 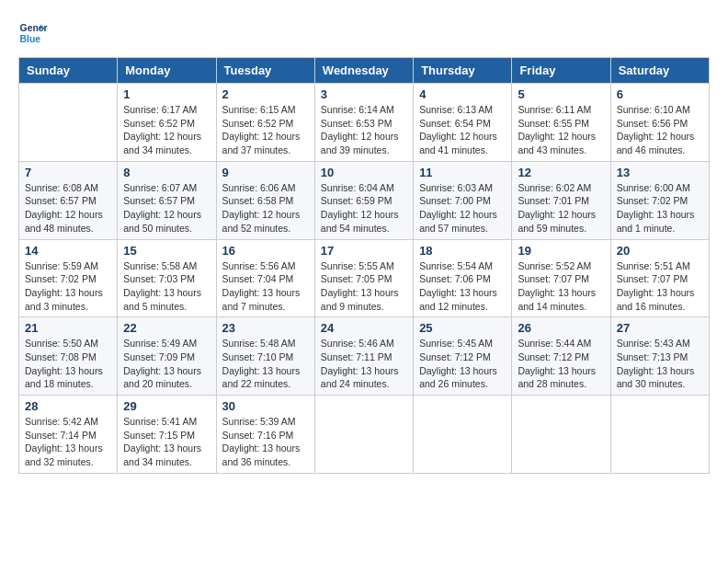 What do you see at coordinates (561, 250) in the screenshot?
I see `day-number: 19` at bounding box center [561, 250].